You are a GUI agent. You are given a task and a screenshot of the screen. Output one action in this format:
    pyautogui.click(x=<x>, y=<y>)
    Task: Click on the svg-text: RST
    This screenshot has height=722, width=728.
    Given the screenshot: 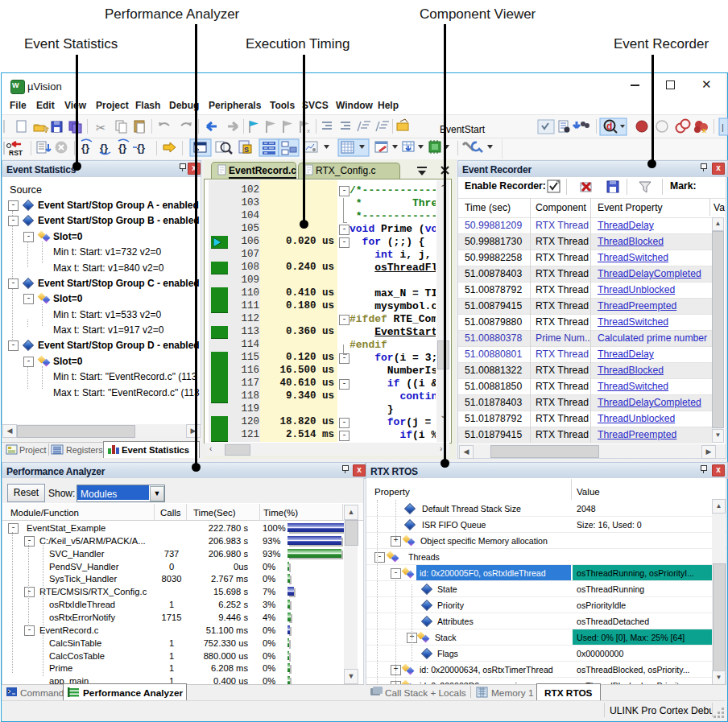 What is the action you would take?
    pyautogui.click(x=16, y=153)
    